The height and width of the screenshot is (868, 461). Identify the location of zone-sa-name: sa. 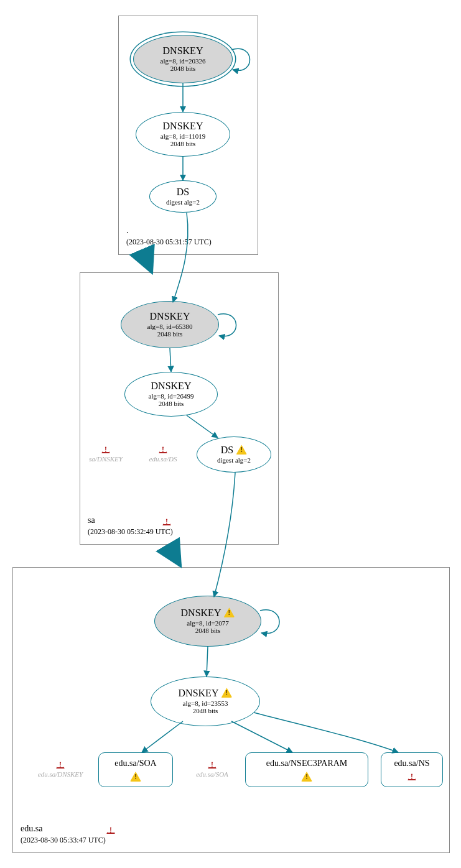
(91, 520).